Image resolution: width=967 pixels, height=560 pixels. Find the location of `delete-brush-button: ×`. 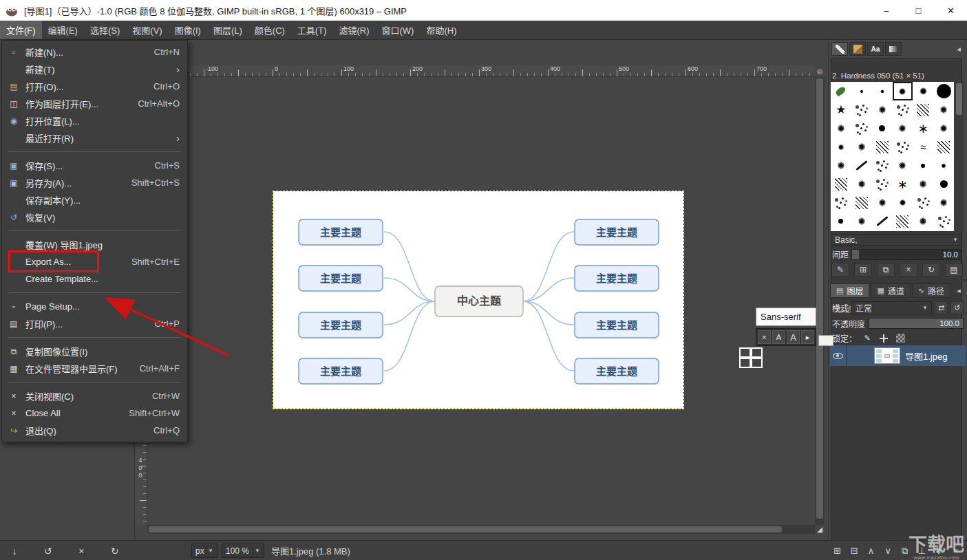

delete-brush-button: × is located at coordinates (908, 270).